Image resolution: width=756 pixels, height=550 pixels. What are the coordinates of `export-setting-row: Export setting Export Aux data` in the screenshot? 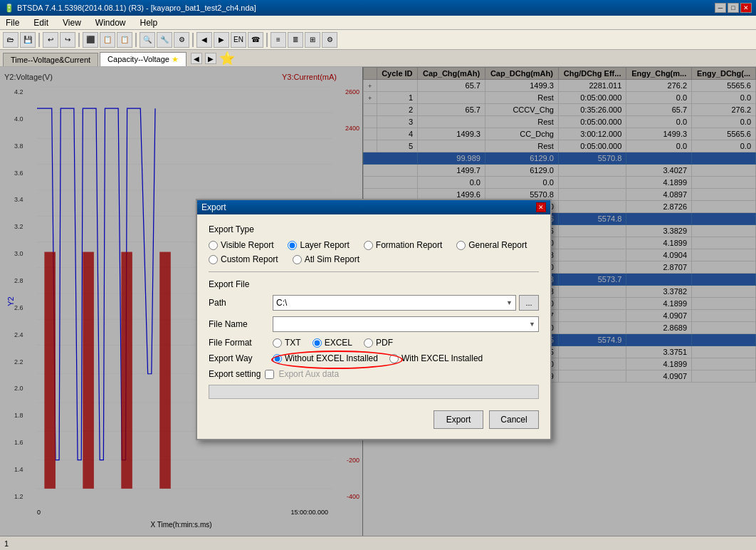 It's located at (374, 374).